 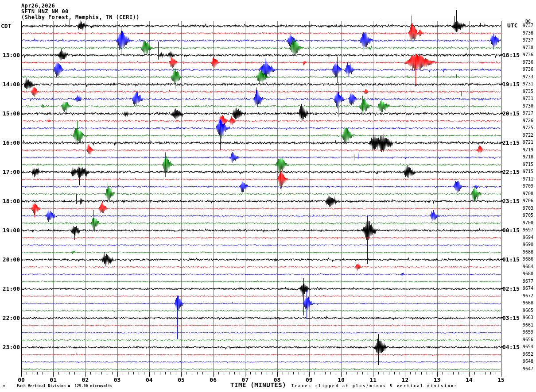 What do you see at coordinates (213, 380) in the screenshot?
I see `x-tick-label: 06` at bounding box center [213, 380].